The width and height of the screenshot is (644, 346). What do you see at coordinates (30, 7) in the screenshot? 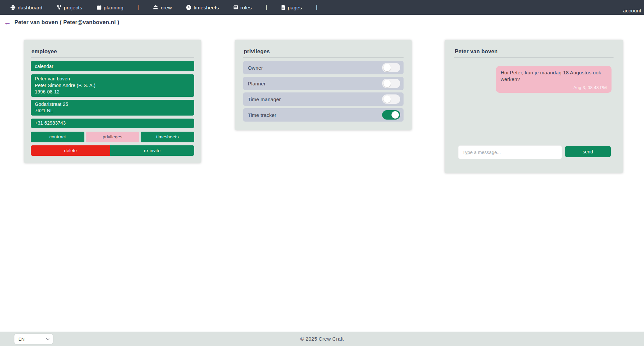
I see `nav-label: dashboard` at bounding box center [30, 7].